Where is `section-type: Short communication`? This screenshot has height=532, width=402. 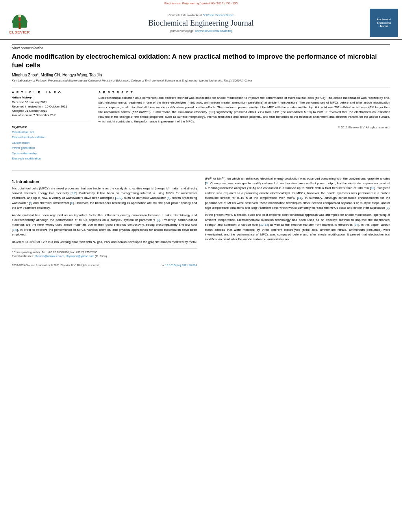 section-type: Short communication is located at coordinates (201, 47).